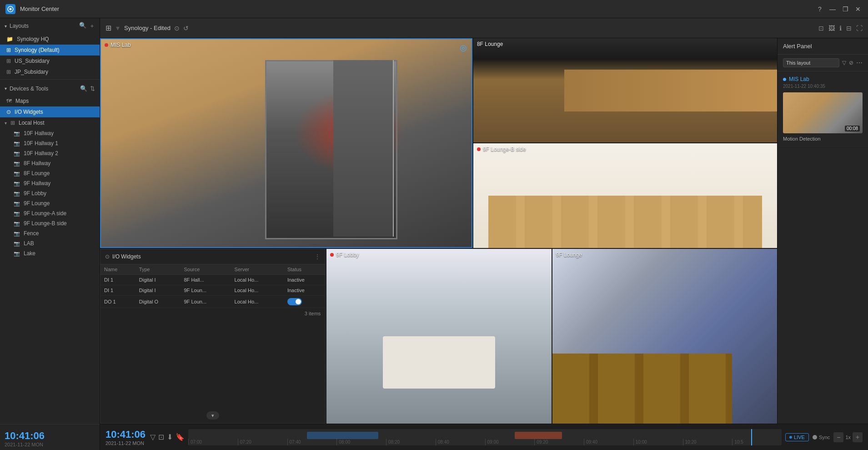 This screenshot has height=450, width=868. Describe the element at coordinates (177, 28) in the screenshot. I see `status-icon: ⊙` at that location.